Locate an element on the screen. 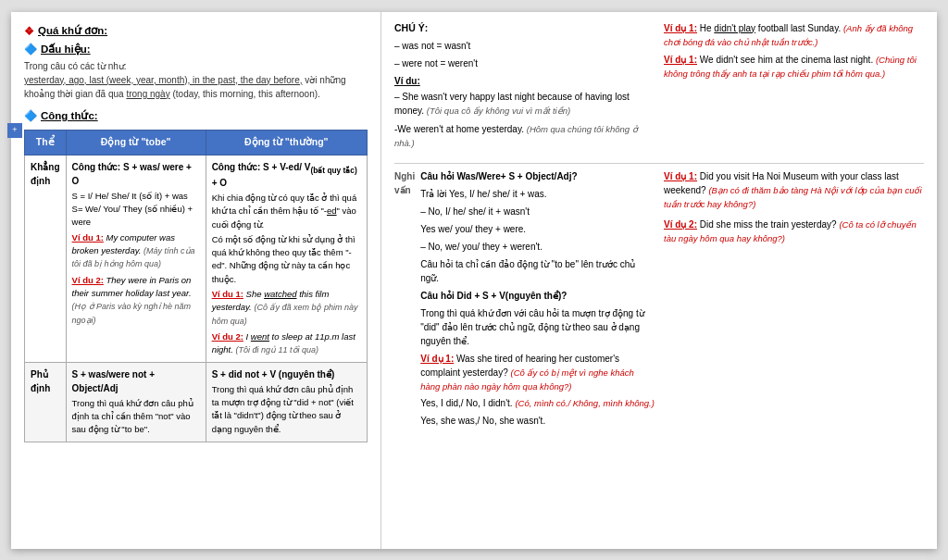 This screenshot has height=560, width=948. note-intro: Trong câu có các từ như: is located at coordinates (76, 67).